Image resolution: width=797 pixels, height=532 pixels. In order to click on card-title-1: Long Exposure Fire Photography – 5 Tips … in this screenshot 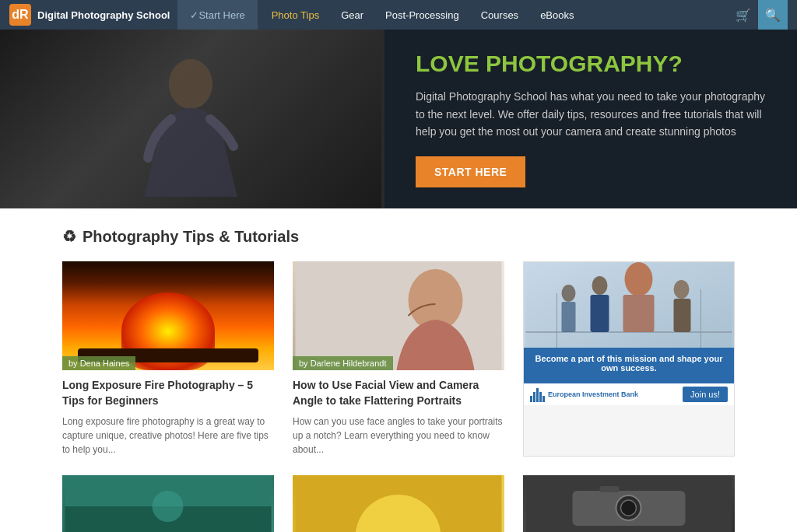, I will do `click(168, 394)`.